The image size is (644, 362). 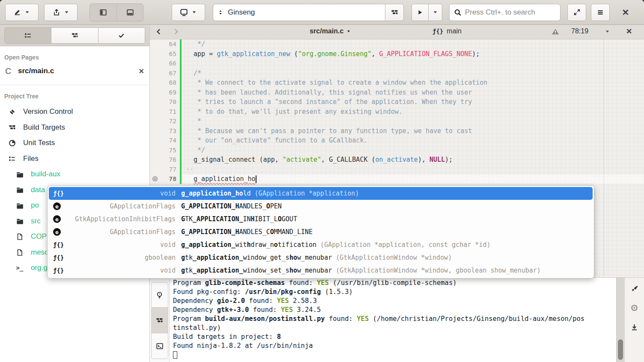 What do you see at coordinates (175, 355) in the screenshot?
I see `terminal-cursor` at bounding box center [175, 355].